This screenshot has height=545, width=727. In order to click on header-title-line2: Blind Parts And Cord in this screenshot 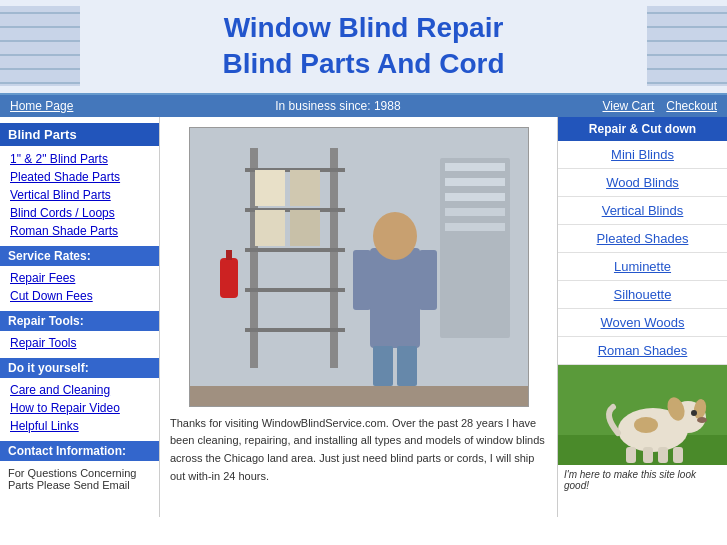, I will do `click(363, 64)`.